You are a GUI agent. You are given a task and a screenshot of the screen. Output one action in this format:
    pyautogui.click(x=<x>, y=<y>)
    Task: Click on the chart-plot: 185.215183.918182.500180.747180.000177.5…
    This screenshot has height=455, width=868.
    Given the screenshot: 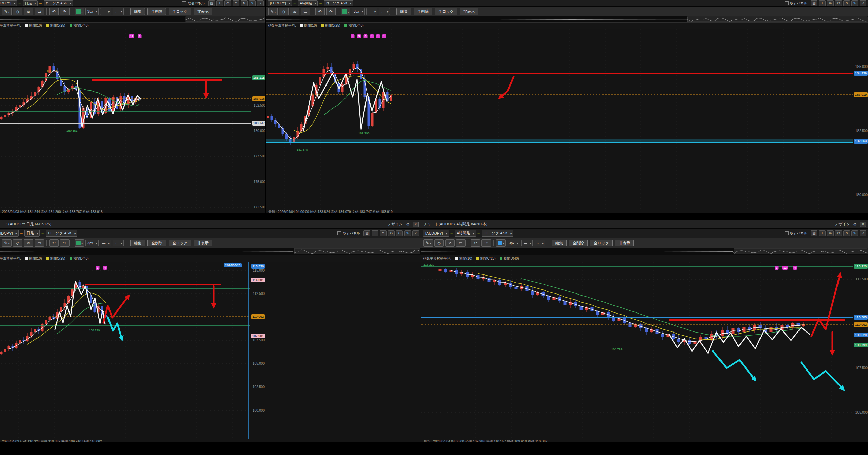 What is the action you would take?
    pyautogui.click(x=133, y=119)
    